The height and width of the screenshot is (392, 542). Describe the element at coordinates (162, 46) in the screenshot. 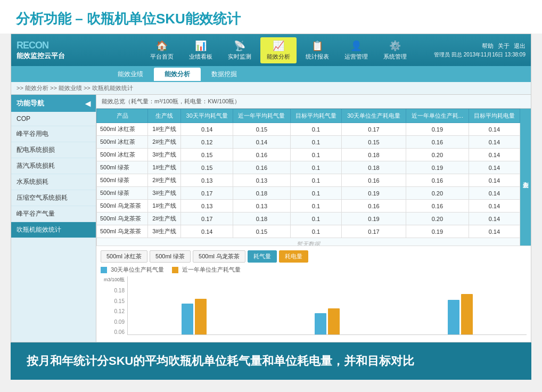

I see `home-icon: 🏠` at that location.